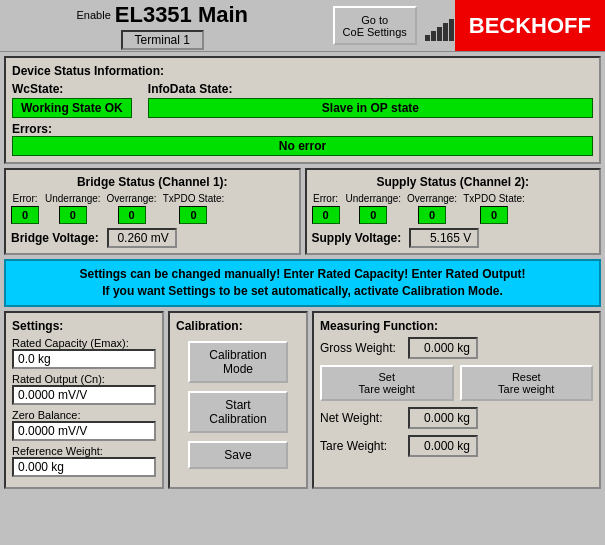 The height and width of the screenshot is (545, 605). Describe the element at coordinates (72, 89) in the screenshot. I see `wc-state-label: WcState:` at that location.